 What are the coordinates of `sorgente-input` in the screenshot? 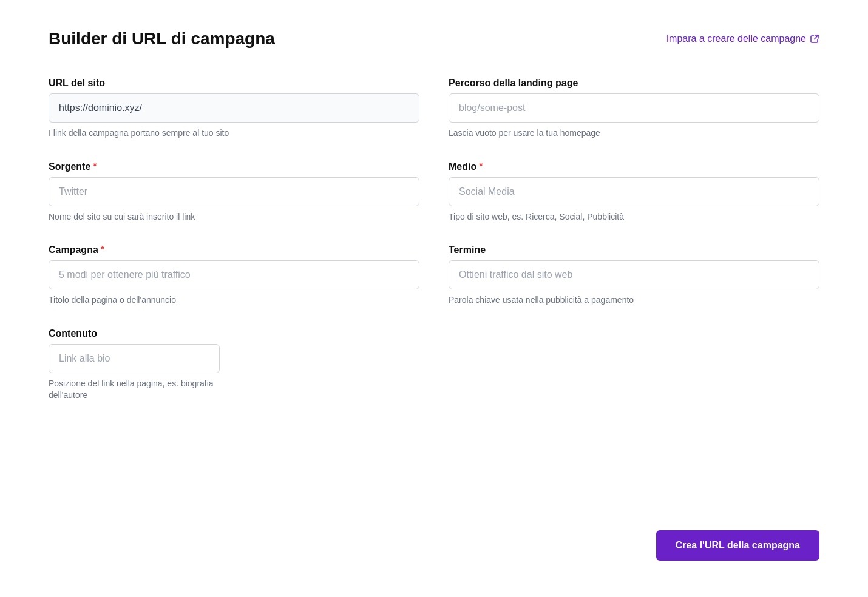 It's located at (234, 192).